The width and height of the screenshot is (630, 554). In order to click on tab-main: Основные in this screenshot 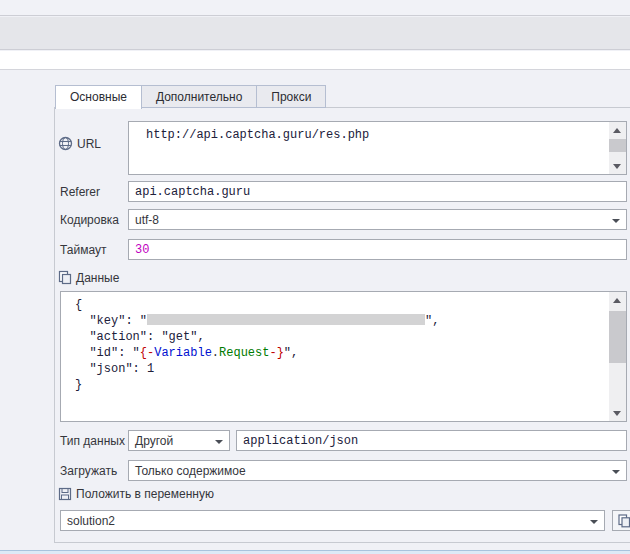, I will do `click(98, 97)`.